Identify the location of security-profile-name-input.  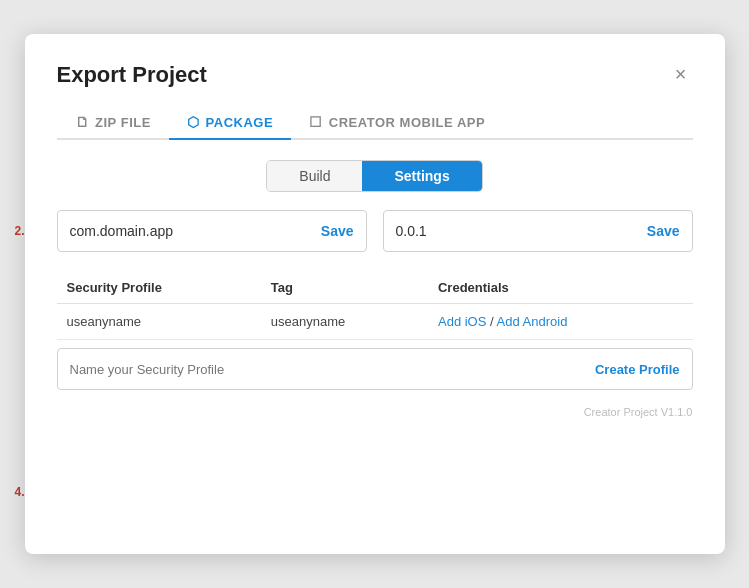
(332, 370).